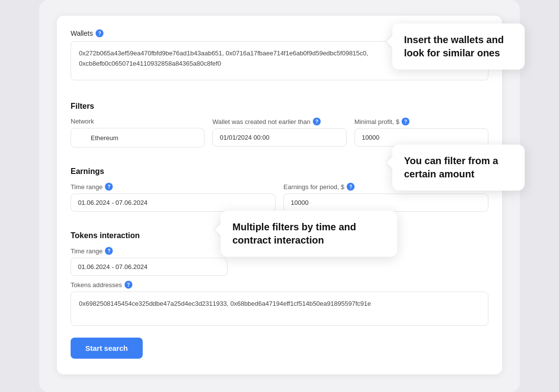 This screenshot has height=392, width=559. I want to click on wallet-created-label: Wallet was created not earlier than ?, so click(280, 122).